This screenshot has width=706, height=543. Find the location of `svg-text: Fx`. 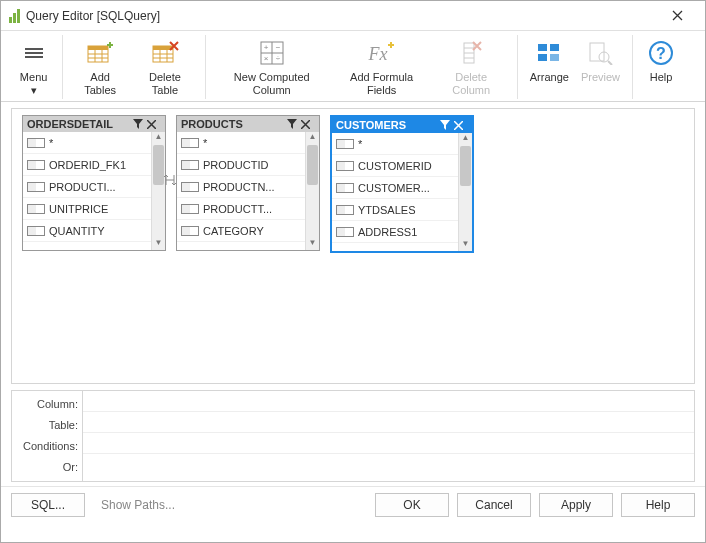

svg-text: Fx is located at coordinates (378, 54).